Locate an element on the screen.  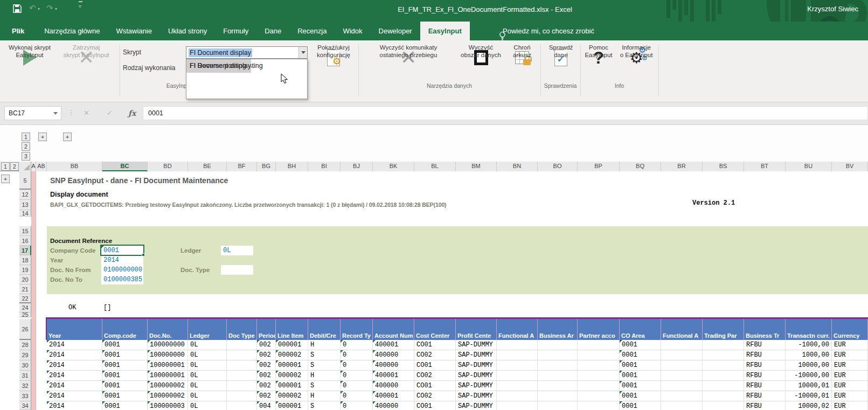
confirm-entry-icon: ✓ is located at coordinates (110, 113).